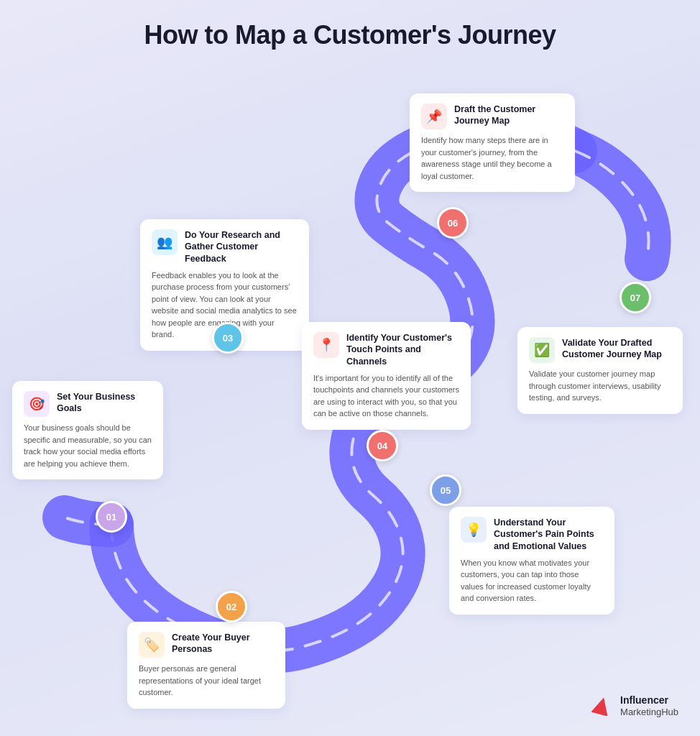 The width and height of the screenshot is (700, 736). What do you see at coordinates (206, 666) in the screenshot?
I see `step-card-02: 🏷️ Create Your Buyer Personas Buyer pers…` at bounding box center [206, 666].